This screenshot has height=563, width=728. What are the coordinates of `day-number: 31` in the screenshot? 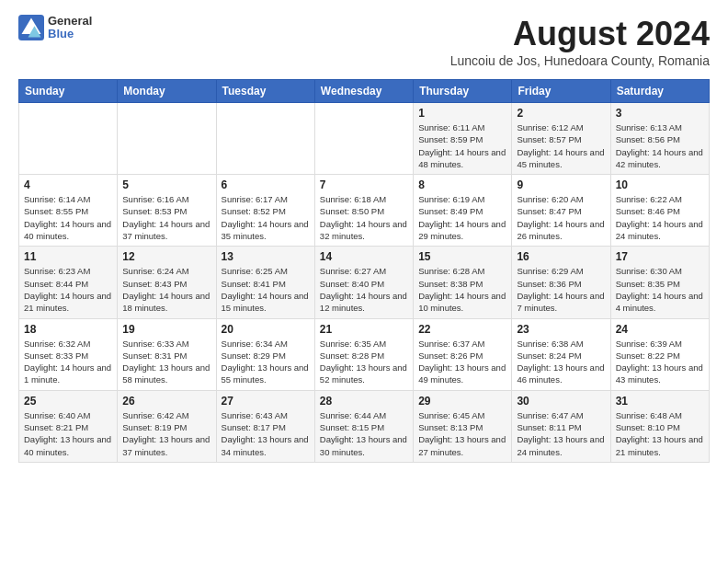 It's located at (660, 401).